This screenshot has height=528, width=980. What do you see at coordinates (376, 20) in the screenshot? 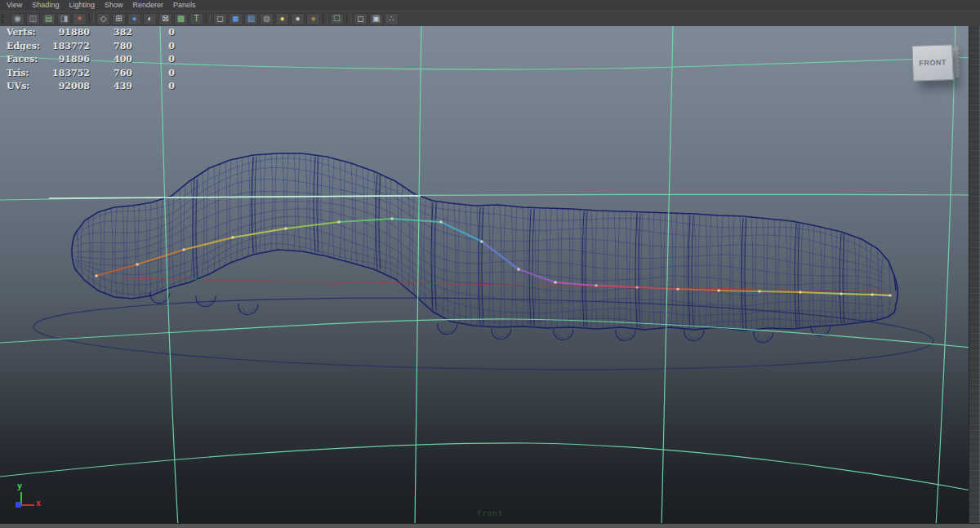
I see `frame-icon: ▣` at bounding box center [376, 20].